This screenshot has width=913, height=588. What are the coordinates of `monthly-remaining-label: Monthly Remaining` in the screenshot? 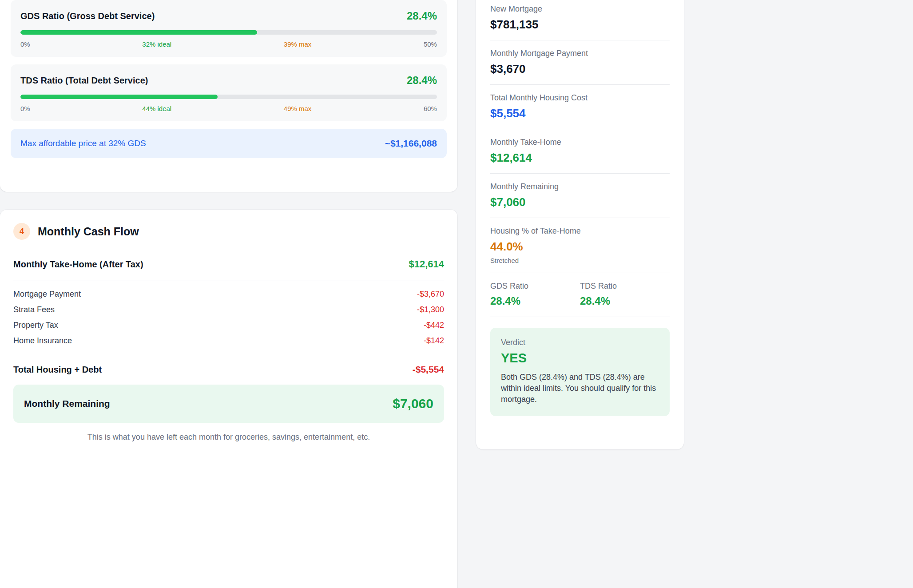 It's located at (67, 404).